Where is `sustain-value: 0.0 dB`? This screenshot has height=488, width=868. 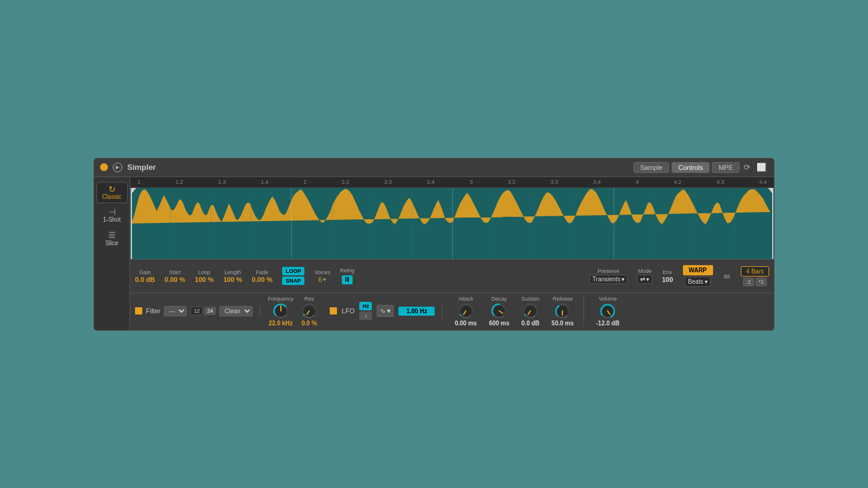 sustain-value: 0.0 dB is located at coordinates (530, 323).